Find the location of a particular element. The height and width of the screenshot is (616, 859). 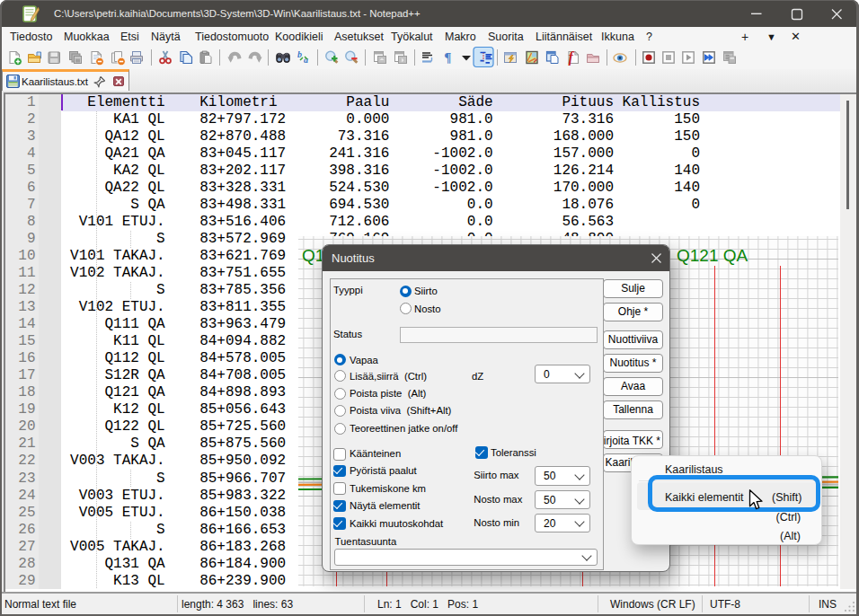

svg-text: a is located at coordinates (306, 59).